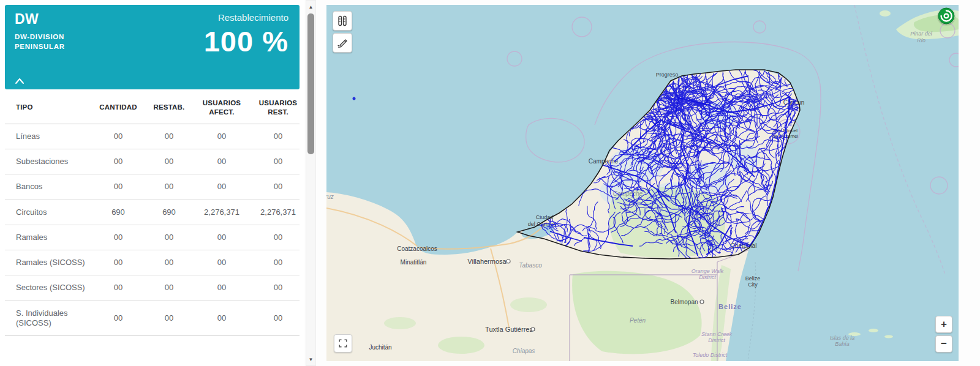  I want to click on table-row: Subestaciones0000000000, so click(152, 162).